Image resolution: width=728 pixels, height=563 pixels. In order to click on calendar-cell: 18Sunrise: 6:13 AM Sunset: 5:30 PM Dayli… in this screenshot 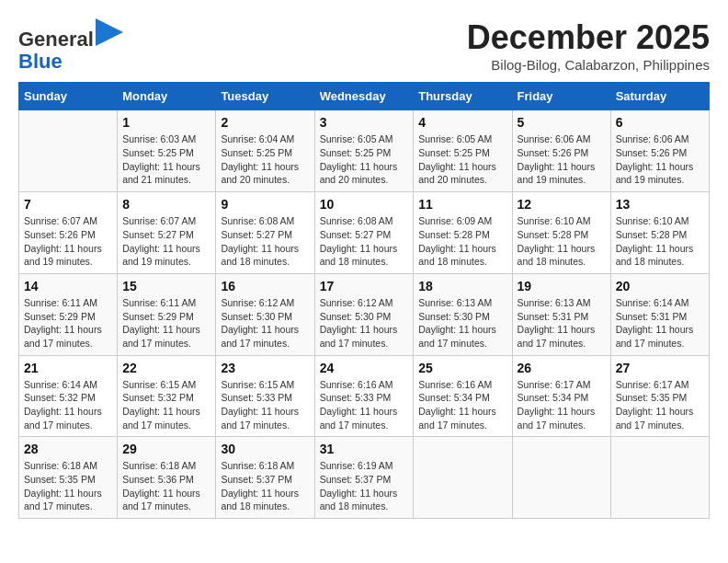, I will do `click(463, 315)`.